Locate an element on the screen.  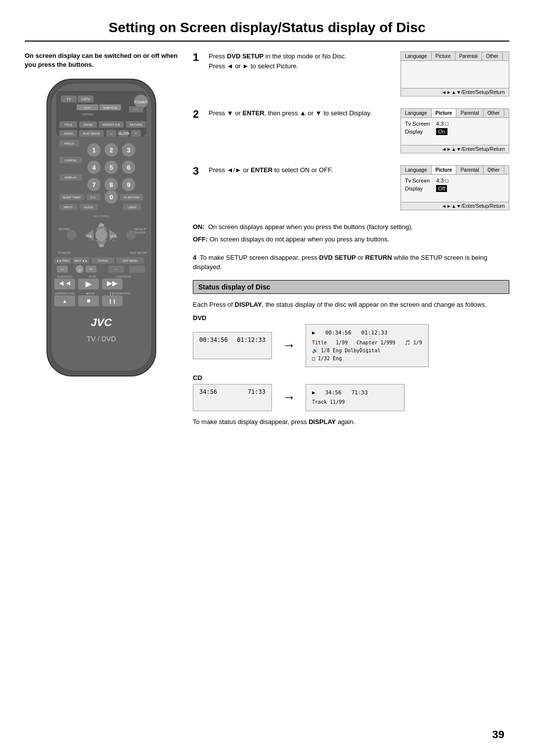
svg-text: TV / DVD is located at coordinates (101, 339).